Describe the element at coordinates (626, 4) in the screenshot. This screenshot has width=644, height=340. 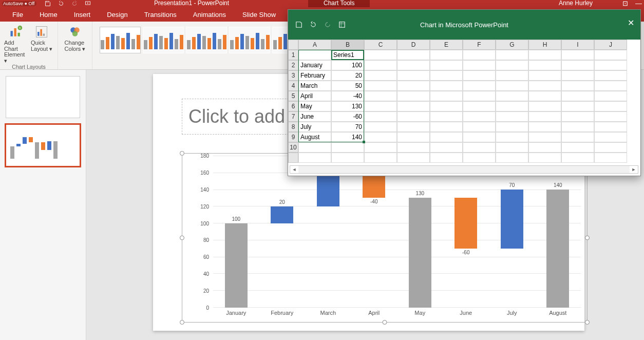
I see `ribbon-options-icon: ⊡` at that location.